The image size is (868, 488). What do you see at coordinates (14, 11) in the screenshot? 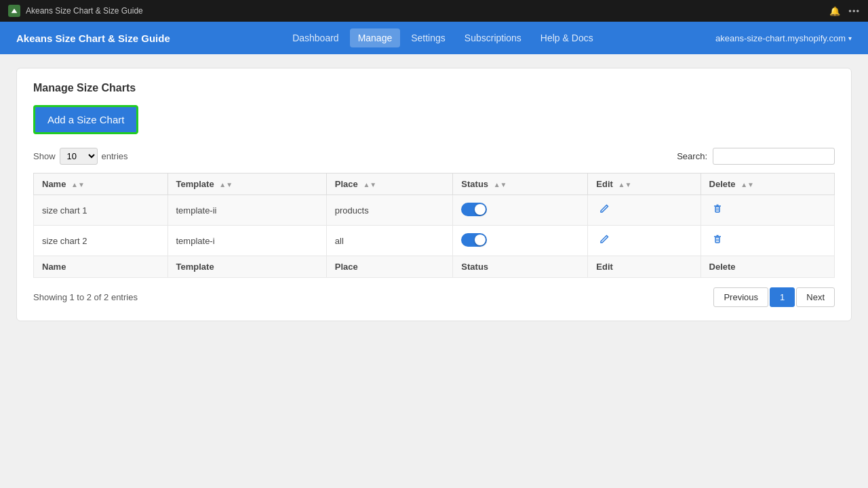
I see `app-icon` at bounding box center [14, 11].